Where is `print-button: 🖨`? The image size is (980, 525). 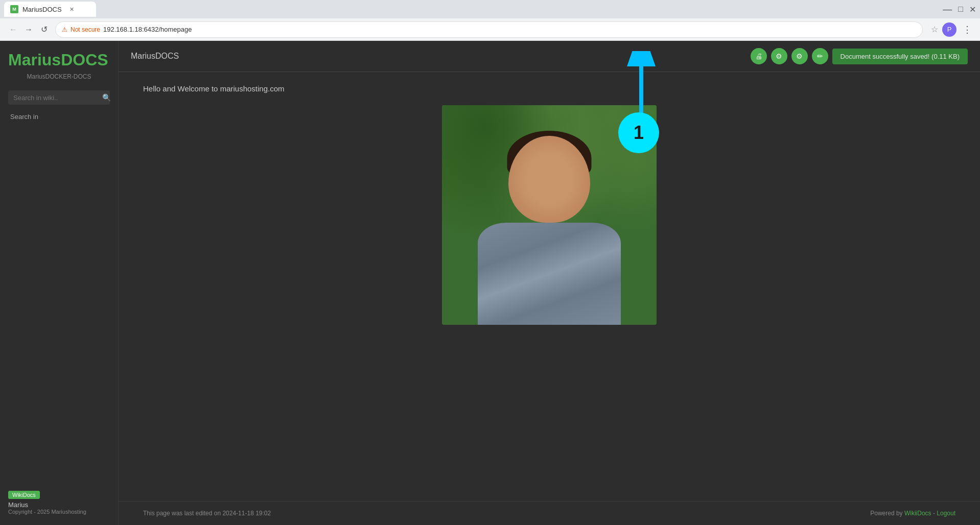
print-button: 🖨 is located at coordinates (759, 56).